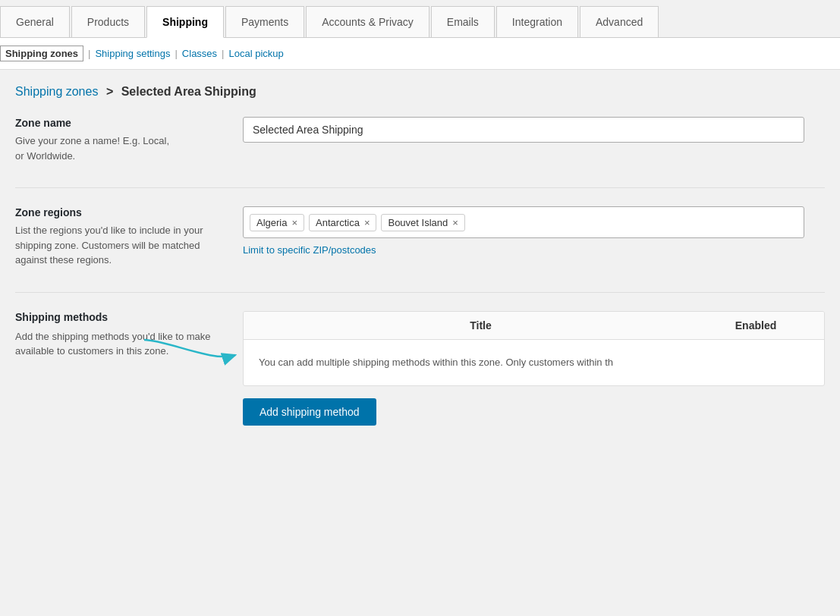 The image size is (840, 616). What do you see at coordinates (524, 130) in the screenshot?
I see `zone-name-input` at bounding box center [524, 130].